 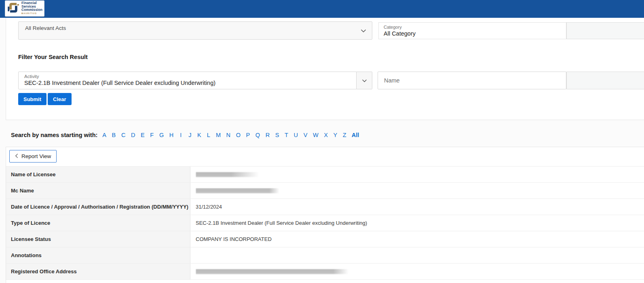 What do you see at coordinates (98, 223) in the screenshot?
I see `row-label: Type of Licence` at bounding box center [98, 223].